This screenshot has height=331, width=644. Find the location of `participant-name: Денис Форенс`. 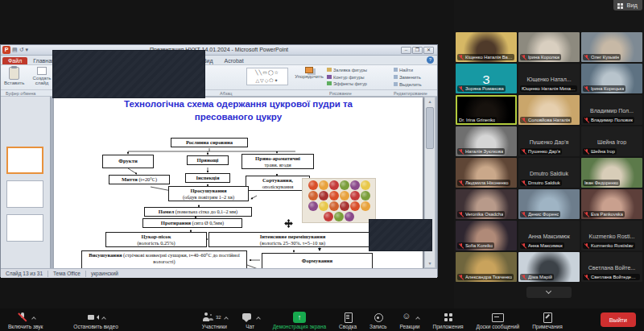

participant-name: Денис Форенс is located at coordinates (543, 214).